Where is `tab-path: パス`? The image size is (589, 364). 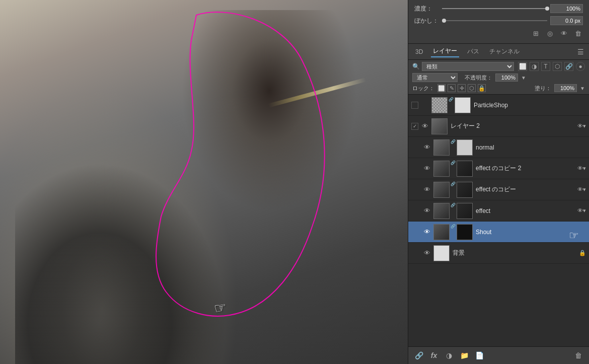
tab-path: パス is located at coordinates (473, 51).